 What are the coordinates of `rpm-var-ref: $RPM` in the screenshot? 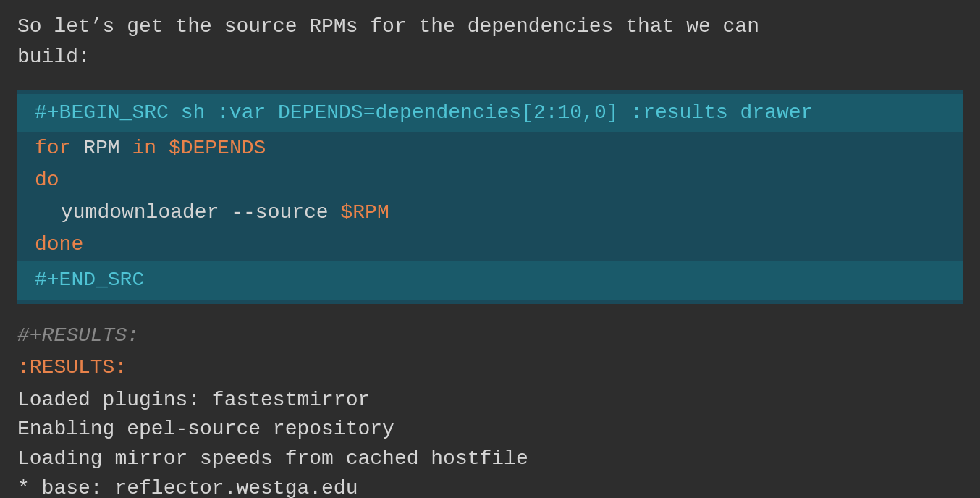 It's located at (365, 213).